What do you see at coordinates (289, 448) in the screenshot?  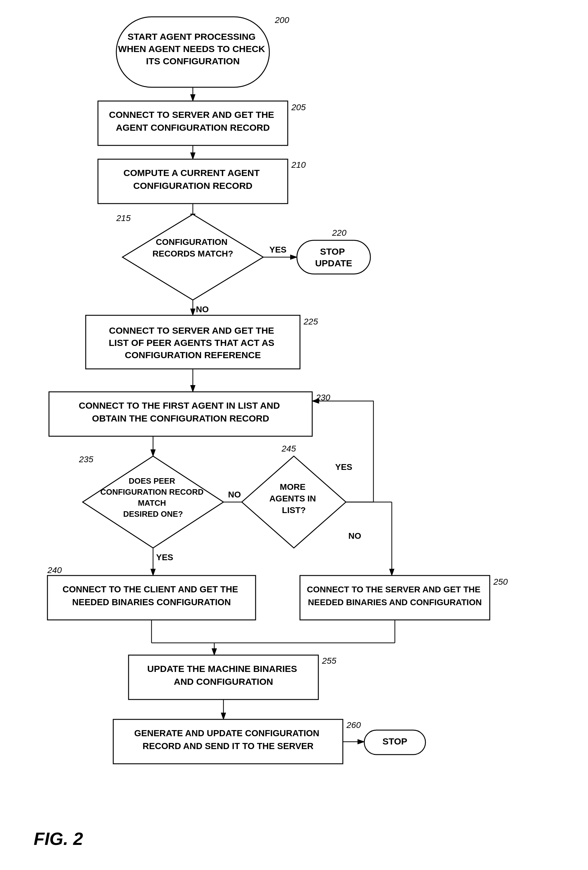 I see `svg-text: 245` at bounding box center [289, 448].